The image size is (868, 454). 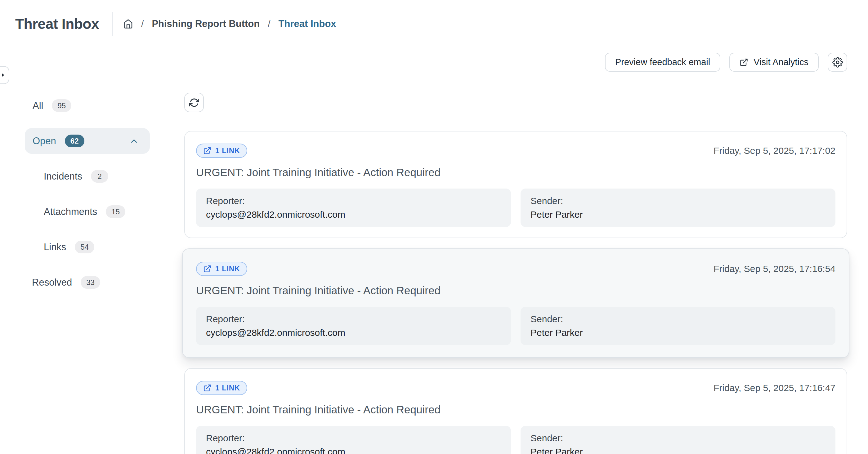 What do you see at coordinates (87, 106) in the screenshot?
I see `sidebar-item-all: All 95` at bounding box center [87, 106].